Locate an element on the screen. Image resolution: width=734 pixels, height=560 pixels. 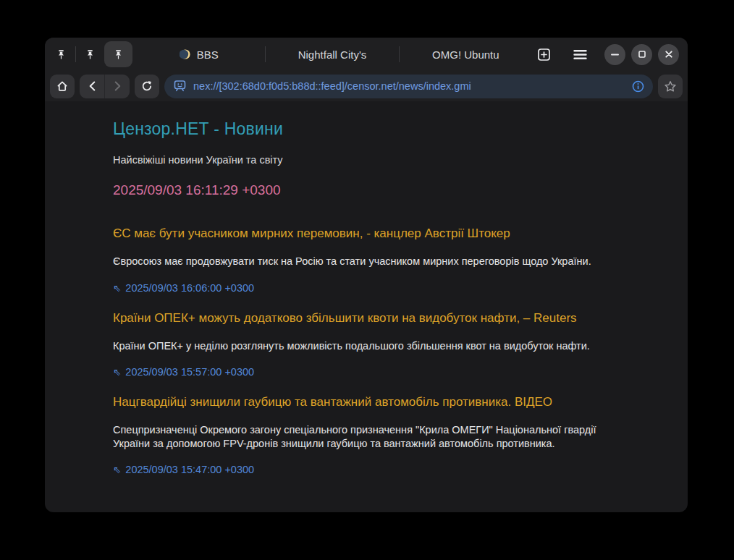
tabbar-controls is located at coordinates (609, 54).